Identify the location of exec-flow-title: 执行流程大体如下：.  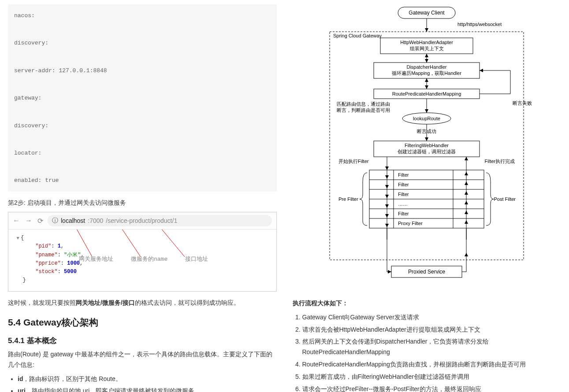
(427, 303).